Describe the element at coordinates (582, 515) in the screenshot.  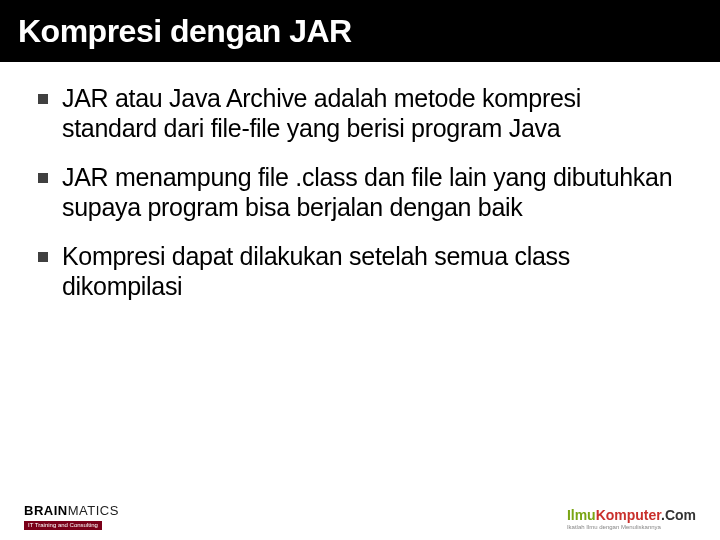
I see `logo-part-ilmu: Ilmu` at that location.